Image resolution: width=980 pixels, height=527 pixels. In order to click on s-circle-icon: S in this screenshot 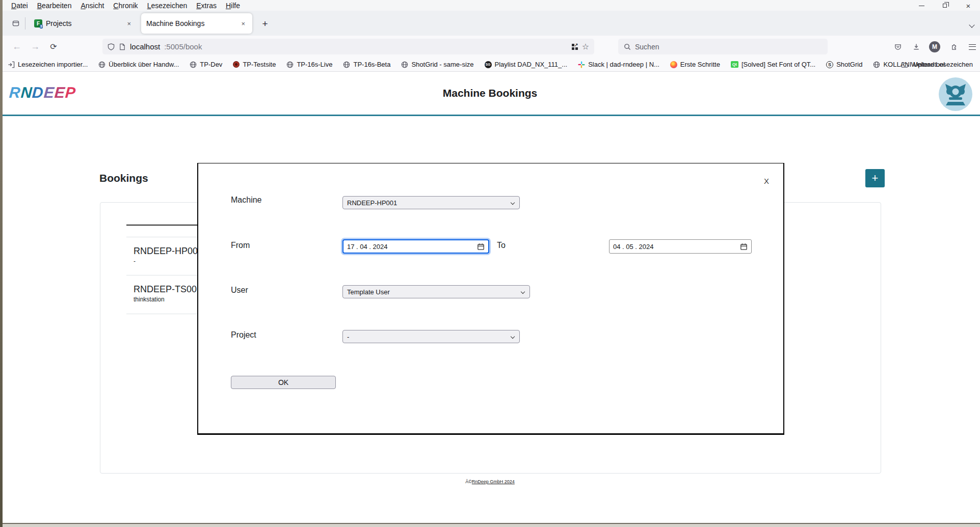, I will do `click(830, 65)`.